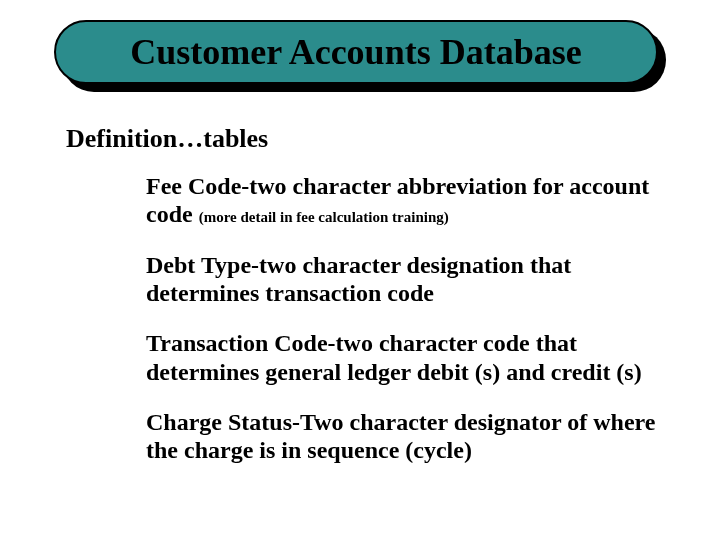  I want to click on title-container: Customer Accounts Database, so click(356, 52).